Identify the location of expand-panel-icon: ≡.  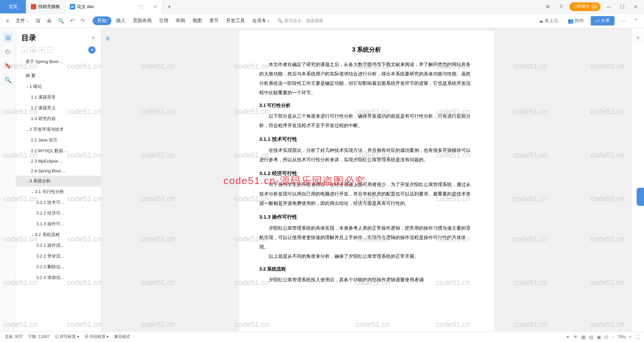
(638, 38).